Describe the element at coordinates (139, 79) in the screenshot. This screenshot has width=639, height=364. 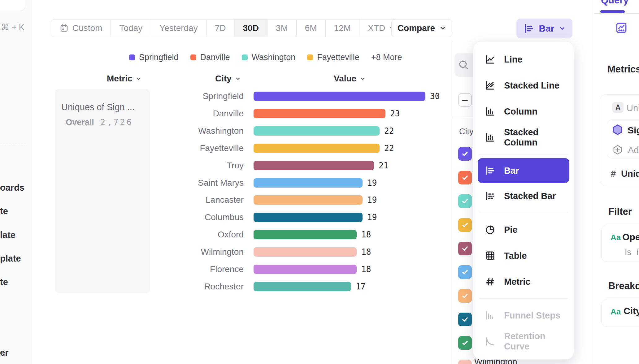
I see `chevron-down-icon` at that location.